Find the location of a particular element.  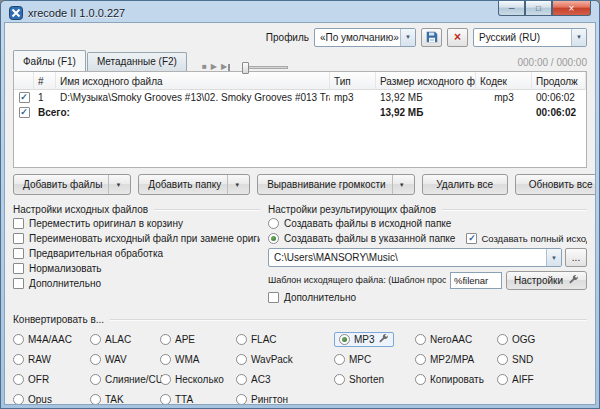

add-folder-button: Добавить папку ▼ is located at coordinates (194, 184).